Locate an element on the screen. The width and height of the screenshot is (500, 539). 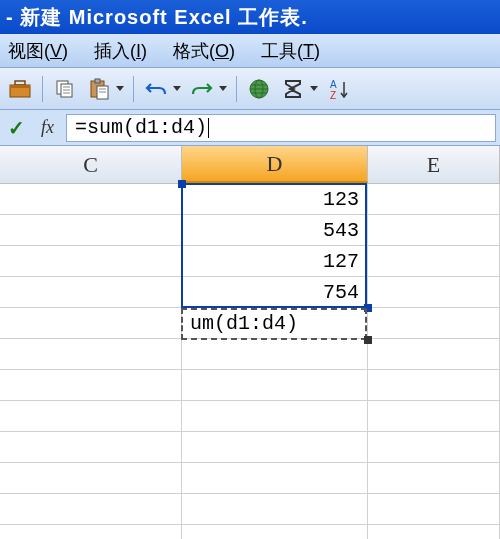
cell-e8 is located at coordinates (434, 416).